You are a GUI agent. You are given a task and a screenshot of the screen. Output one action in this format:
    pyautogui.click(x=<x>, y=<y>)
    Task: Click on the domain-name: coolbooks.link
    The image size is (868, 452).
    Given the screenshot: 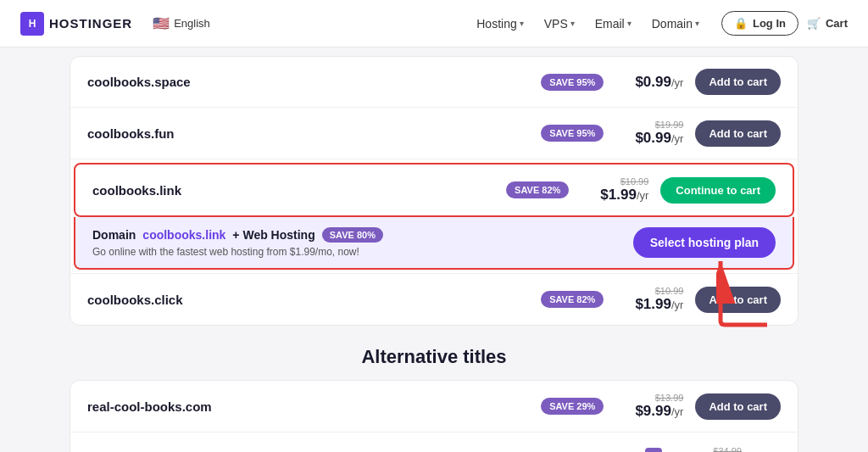 What is the action you would take?
    pyautogui.click(x=299, y=190)
    